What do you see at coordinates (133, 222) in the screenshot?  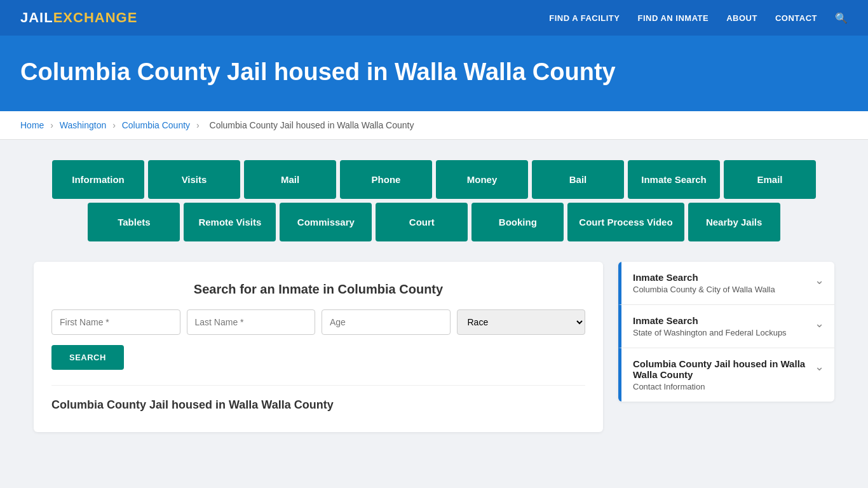 I see `btn-tablets: Tablets` at bounding box center [133, 222].